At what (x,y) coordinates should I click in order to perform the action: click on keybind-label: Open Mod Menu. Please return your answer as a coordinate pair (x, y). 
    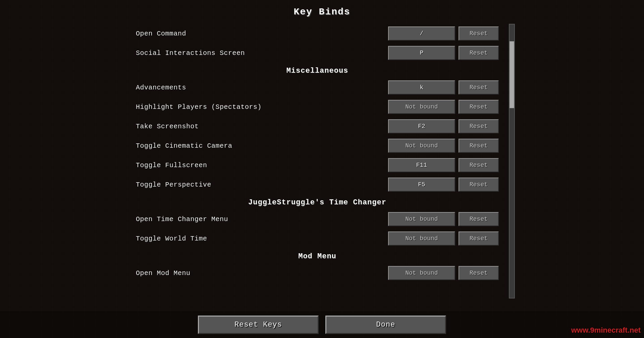
    Looking at the image, I should click on (262, 273).